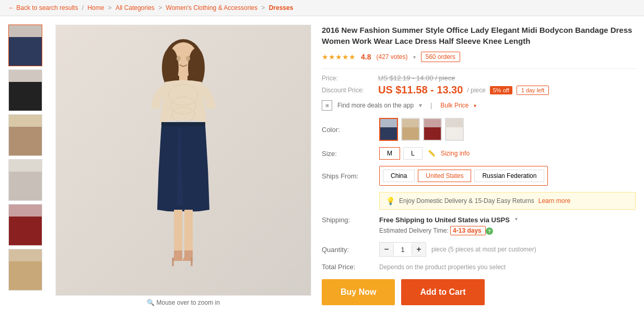  What do you see at coordinates (478, 78) in the screenshot?
I see `original-price-row: Price: US $12.19 - 14.00 / piece` at bounding box center [478, 78].